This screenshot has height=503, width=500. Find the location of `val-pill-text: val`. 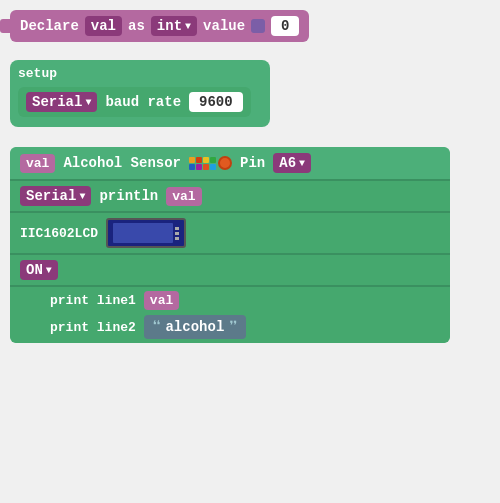

val-pill-text: val is located at coordinates (104, 26).